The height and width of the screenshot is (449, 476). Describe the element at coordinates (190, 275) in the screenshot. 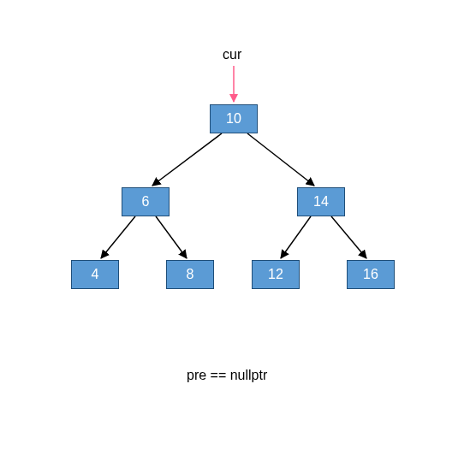

I see `tree-node-lr: 8` at that location.